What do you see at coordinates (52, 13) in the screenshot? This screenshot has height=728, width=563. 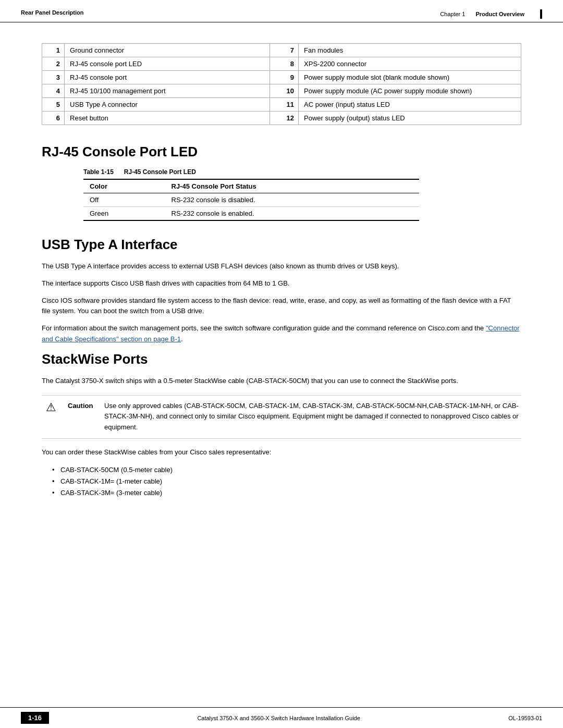 I see `header-left-label: Rear Panel Description` at bounding box center [52, 13].